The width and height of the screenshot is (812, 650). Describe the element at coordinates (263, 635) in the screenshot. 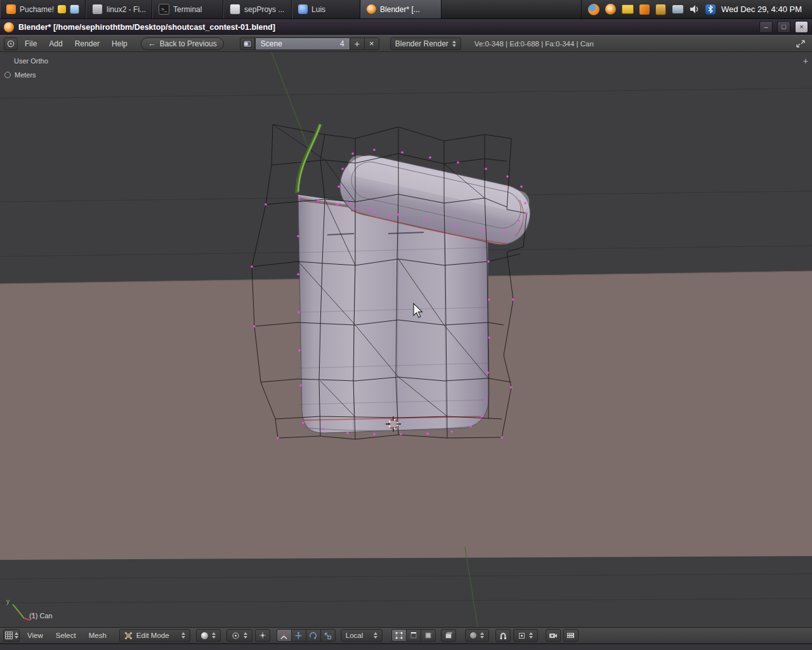

I see `pivot-align-icon` at that location.